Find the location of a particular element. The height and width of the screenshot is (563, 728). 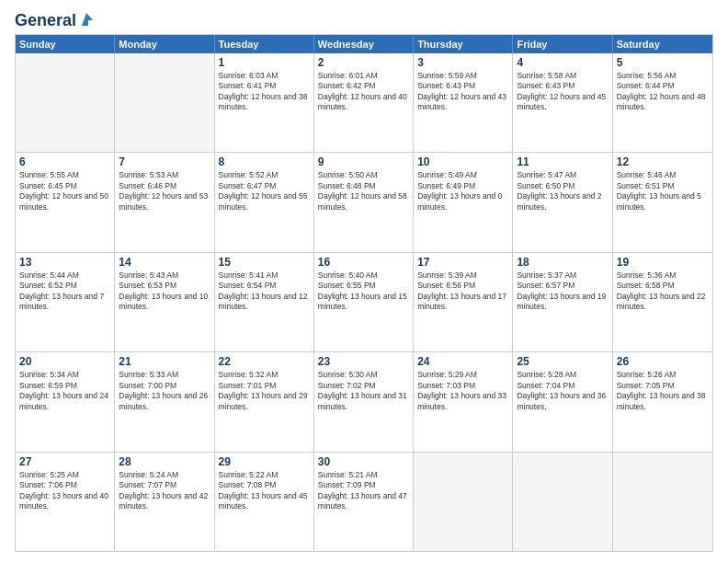

calendar-cell: 2Sunrise: 6:01 AM Sunset: 6:42 PM Daylig… is located at coordinates (364, 103).